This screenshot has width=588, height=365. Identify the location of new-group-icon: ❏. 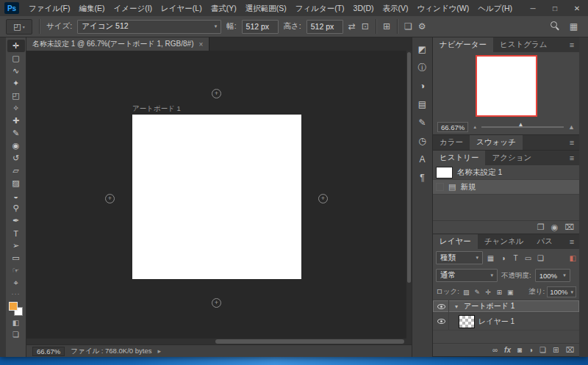
(542, 350).